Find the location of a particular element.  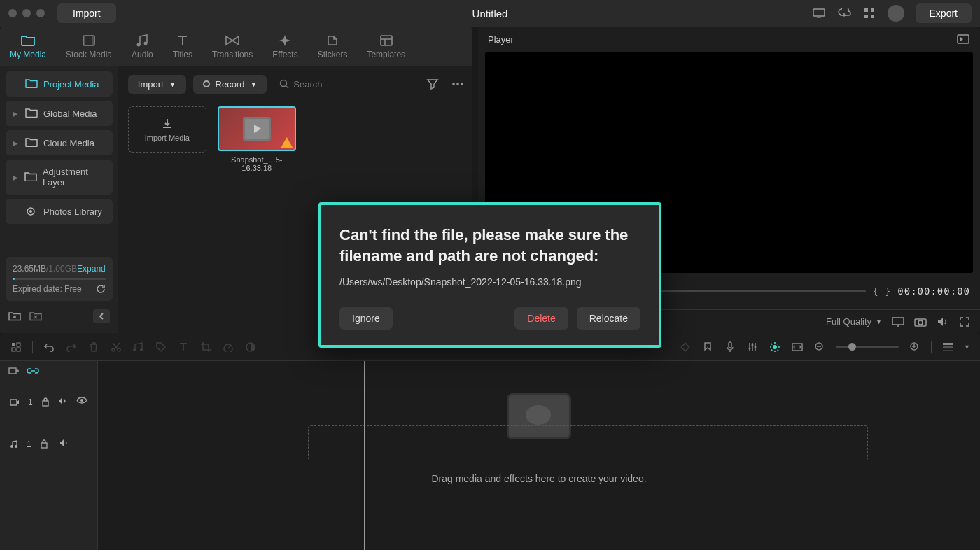

ignore-button: Ignore is located at coordinates (366, 318).